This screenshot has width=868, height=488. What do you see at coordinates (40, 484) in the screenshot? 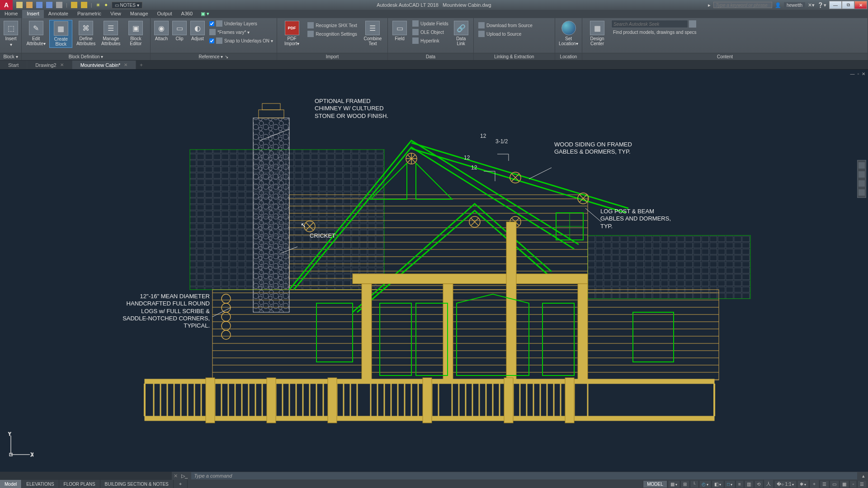
I see `layout-tab-elevations: ELEVATIONS` at bounding box center [40, 484].